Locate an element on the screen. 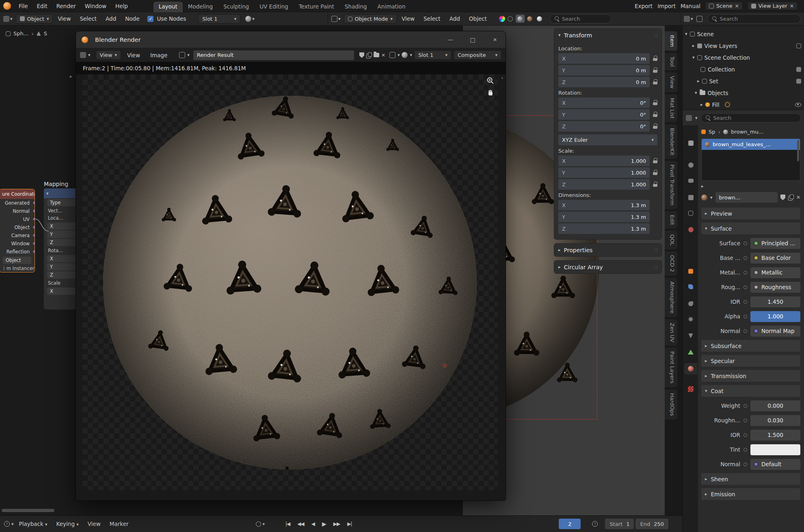  socket-icon is located at coordinates (34, 236).